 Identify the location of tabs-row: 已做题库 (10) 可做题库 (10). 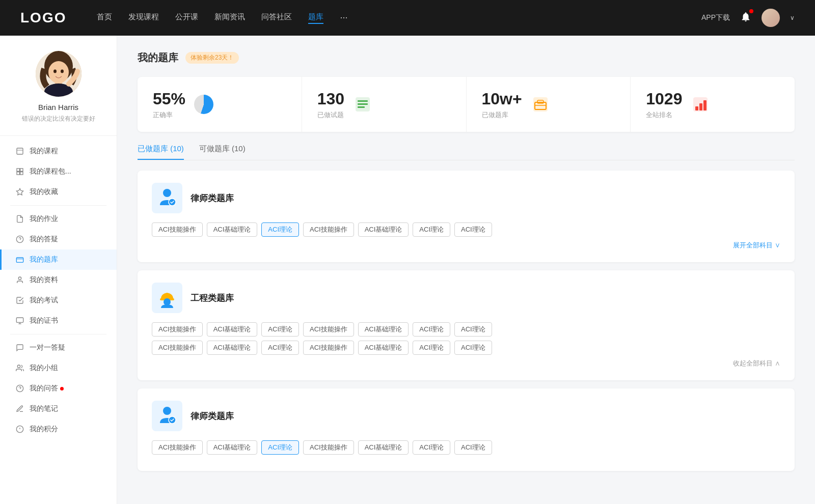
(466, 152).